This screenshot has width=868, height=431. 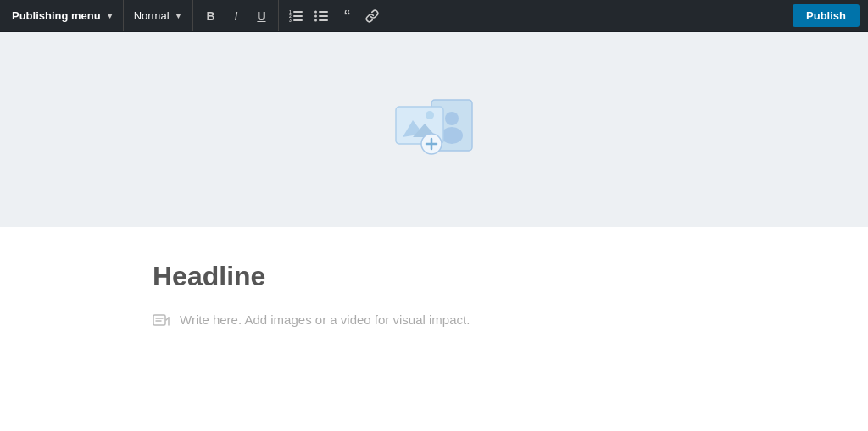 What do you see at coordinates (347, 16) in the screenshot?
I see `blockquote-button: “` at bounding box center [347, 16].